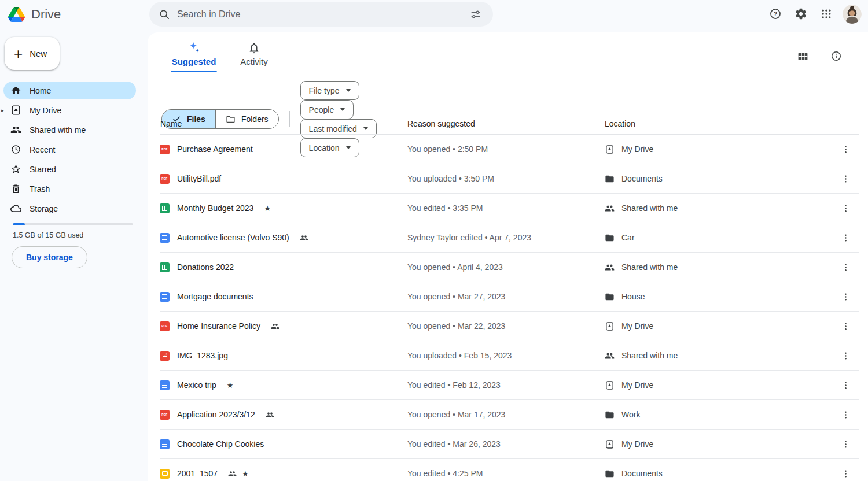 The width and height of the screenshot is (868, 481). I want to click on table-row: Automotive license (Volvo S90) Sydney Ta…, so click(509, 238).